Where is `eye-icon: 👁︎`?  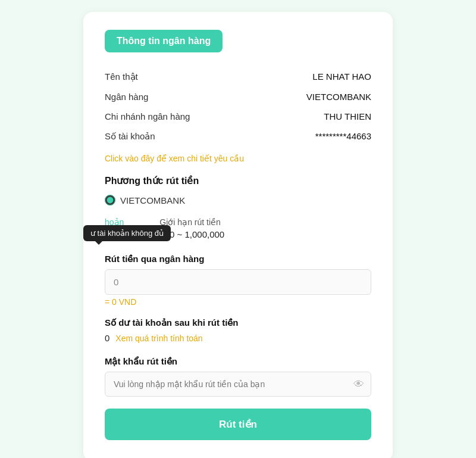 eye-icon: 👁︎ is located at coordinates (359, 385).